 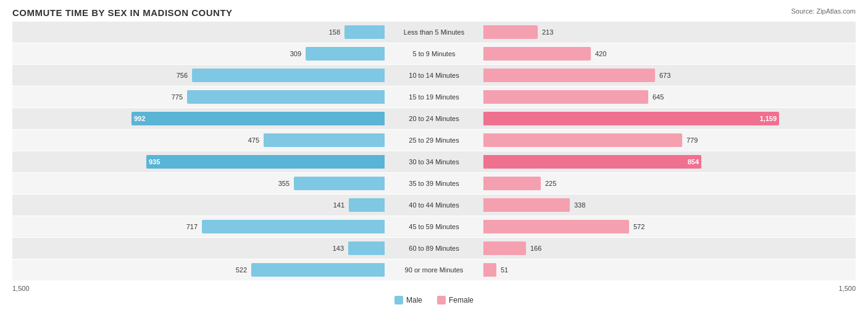 I want to click on row-label: Less than 5 Minutes, so click(x=434, y=32).